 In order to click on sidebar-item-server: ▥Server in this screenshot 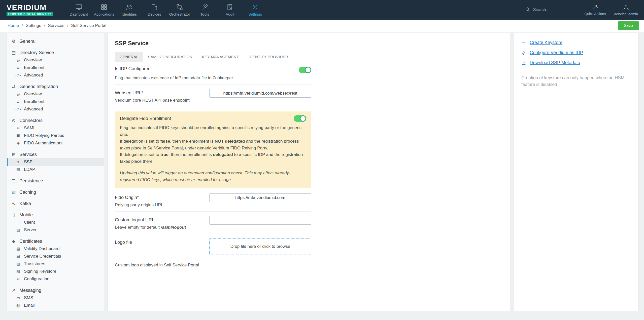, I will do `click(55, 230)`.